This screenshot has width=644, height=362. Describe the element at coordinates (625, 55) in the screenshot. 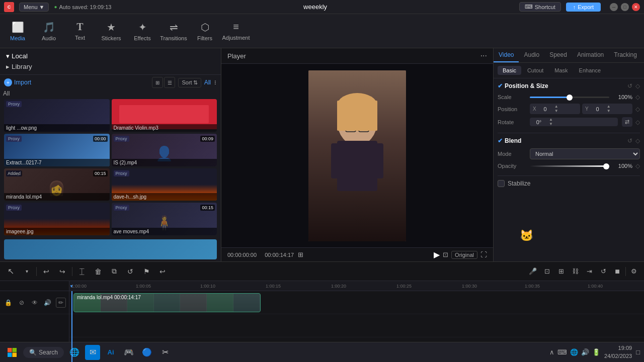

I see `tab-tracking: Tracking` at that location.